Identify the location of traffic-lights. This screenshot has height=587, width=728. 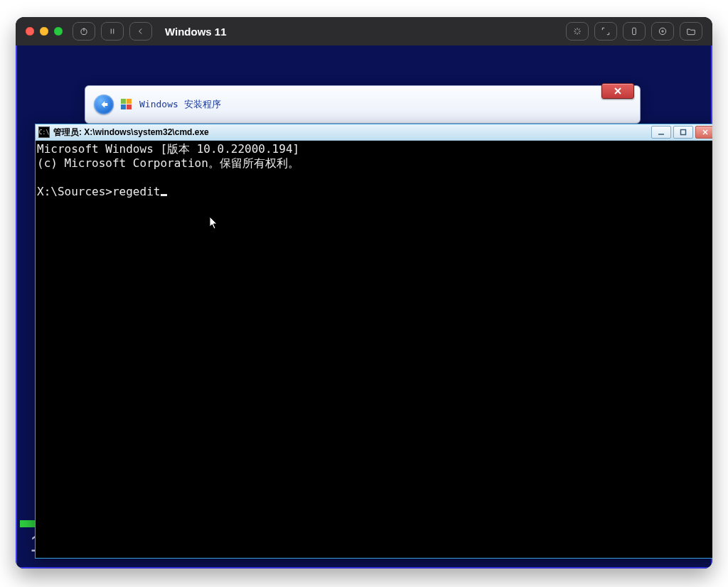
(44, 31).